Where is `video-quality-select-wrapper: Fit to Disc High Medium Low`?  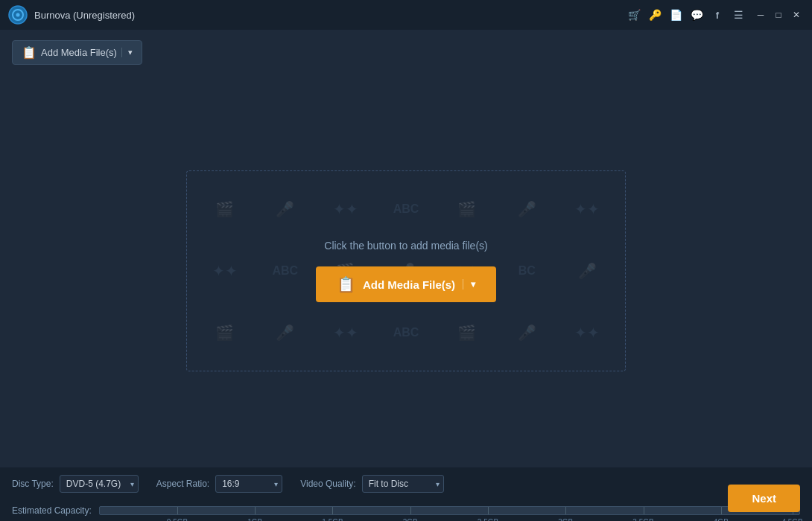
video-quality-select-wrapper: Fit to Disc High Medium Low is located at coordinates (403, 484).